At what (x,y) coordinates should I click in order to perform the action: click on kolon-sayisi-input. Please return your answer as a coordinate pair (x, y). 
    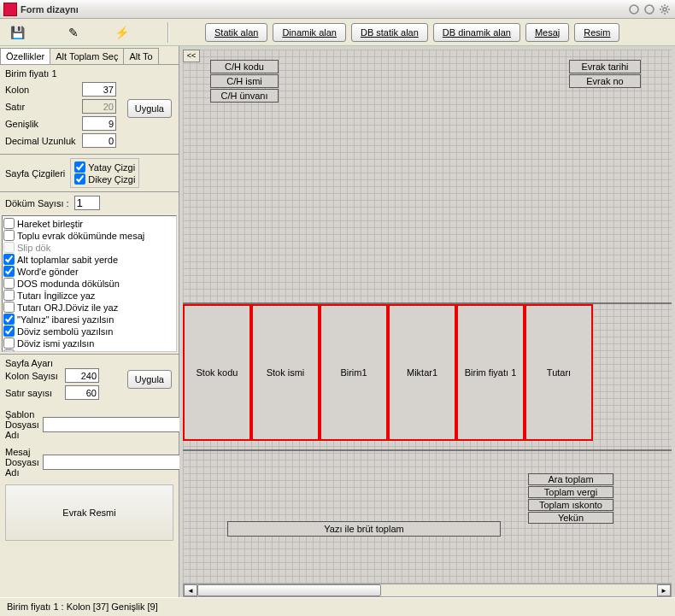
    Looking at the image, I should click on (82, 376).